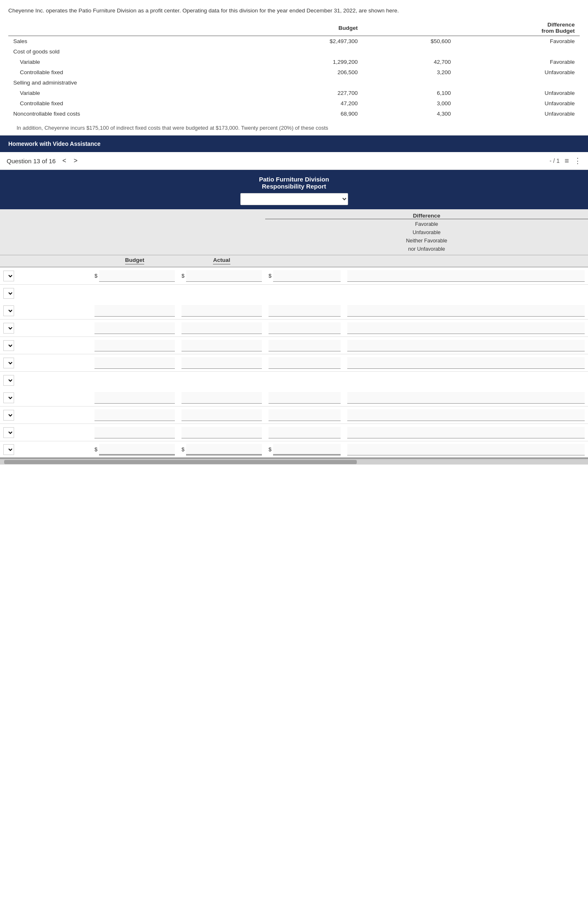 This screenshot has height=922, width=588. What do you see at coordinates (135, 311) in the screenshot?
I see `row3-budget-input` at bounding box center [135, 311].